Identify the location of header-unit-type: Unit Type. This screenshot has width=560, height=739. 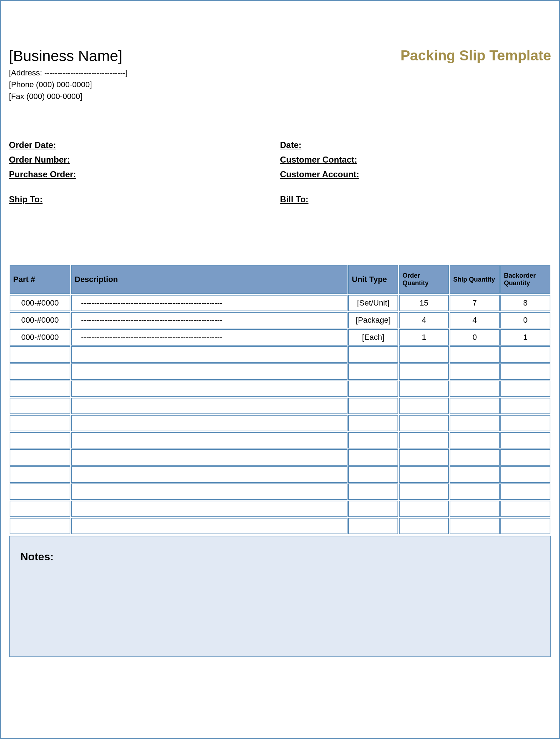
(373, 279).